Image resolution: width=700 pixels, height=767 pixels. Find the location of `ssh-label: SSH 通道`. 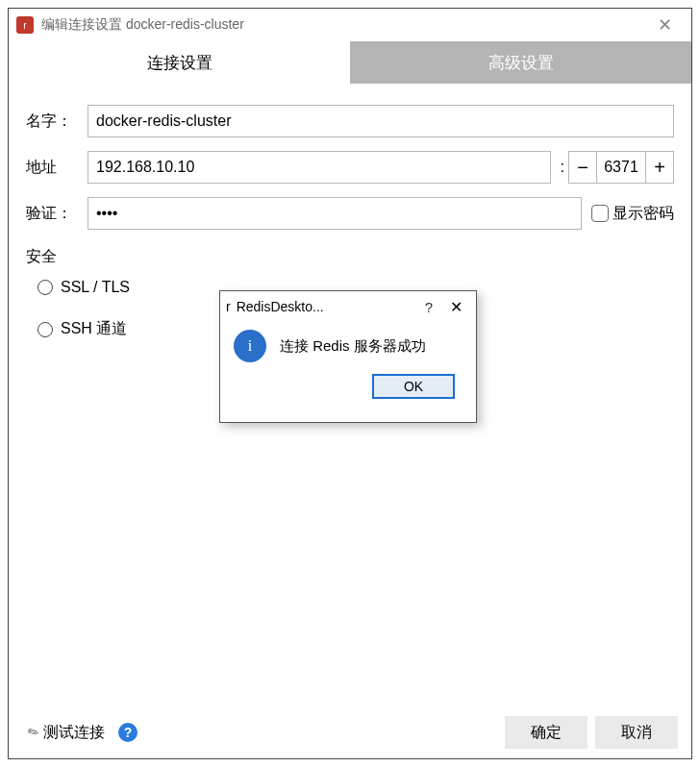

ssh-label: SSH 通道 is located at coordinates (94, 329).